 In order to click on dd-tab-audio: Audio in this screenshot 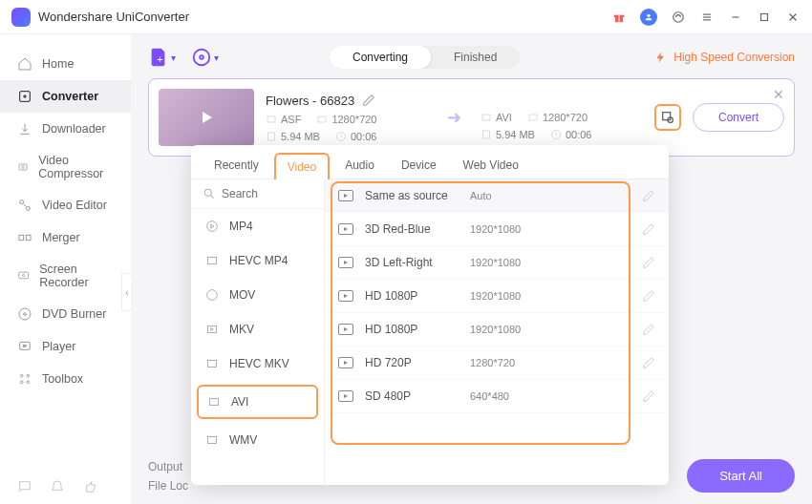, I will do `click(359, 166)`.